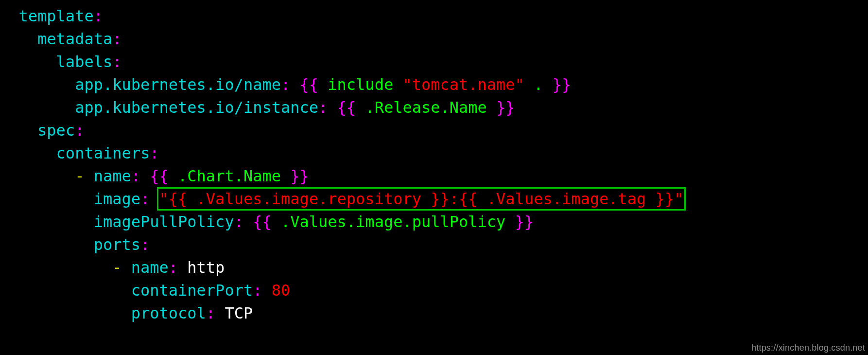  What do you see at coordinates (164, 222) in the screenshot?
I see `key-image-pull-policy: imagePullPolicy` at bounding box center [164, 222].